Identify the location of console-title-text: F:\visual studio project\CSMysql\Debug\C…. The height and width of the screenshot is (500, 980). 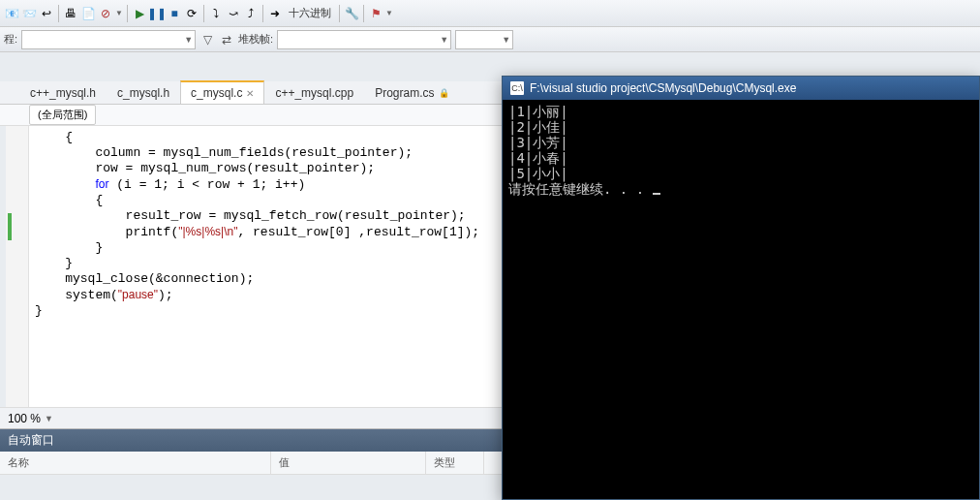
(662, 88).